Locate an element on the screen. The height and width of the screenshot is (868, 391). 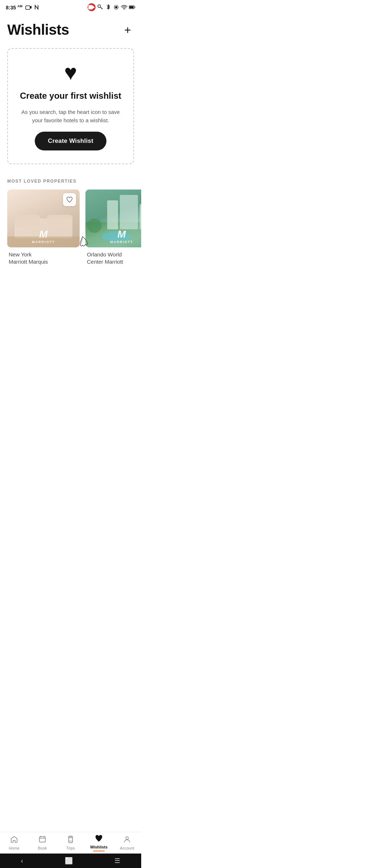
property-card-2: M MARRIOTT Orlando WorldCenter Marriott is located at coordinates (113, 228).